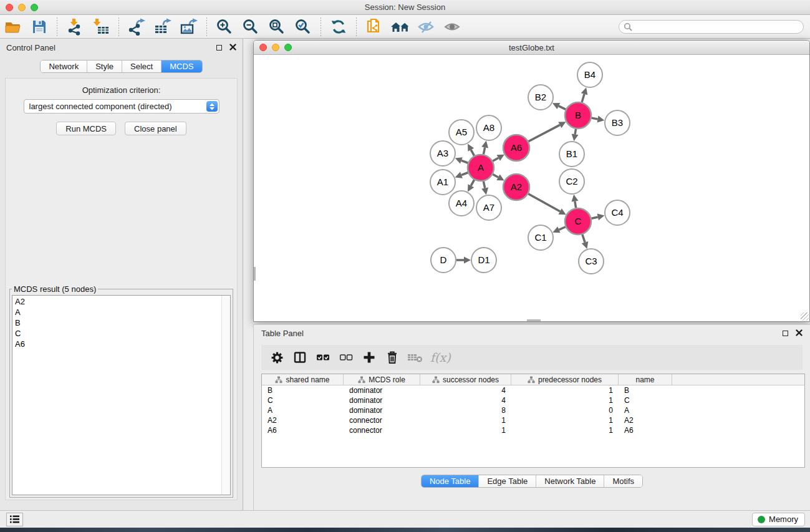 The height and width of the screenshot is (532, 810). What do you see at coordinates (254, 274) in the screenshot?
I see `canvas-vscroll-stub` at bounding box center [254, 274].